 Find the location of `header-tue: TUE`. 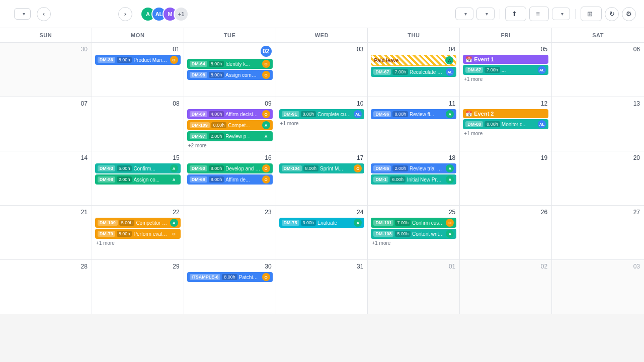

header-tue: TUE is located at coordinates (230, 35).